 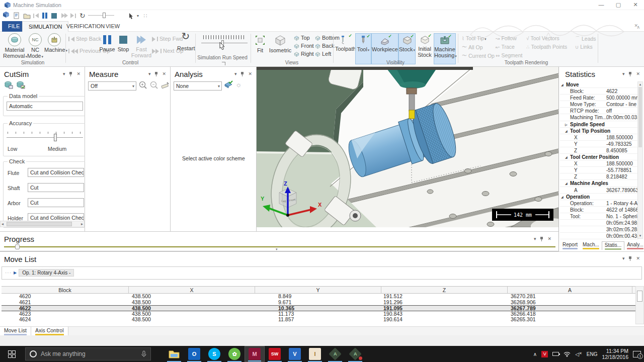 I want to click on action-center-icon: 1, so click(x=637, y=354).